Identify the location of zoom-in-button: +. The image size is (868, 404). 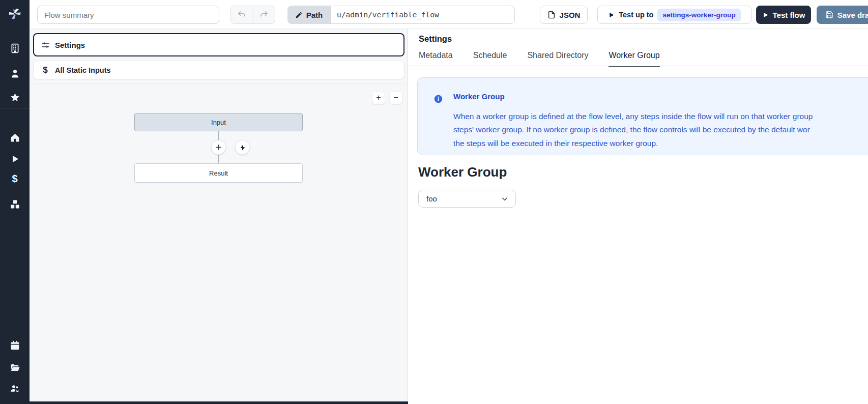
(379, 98).